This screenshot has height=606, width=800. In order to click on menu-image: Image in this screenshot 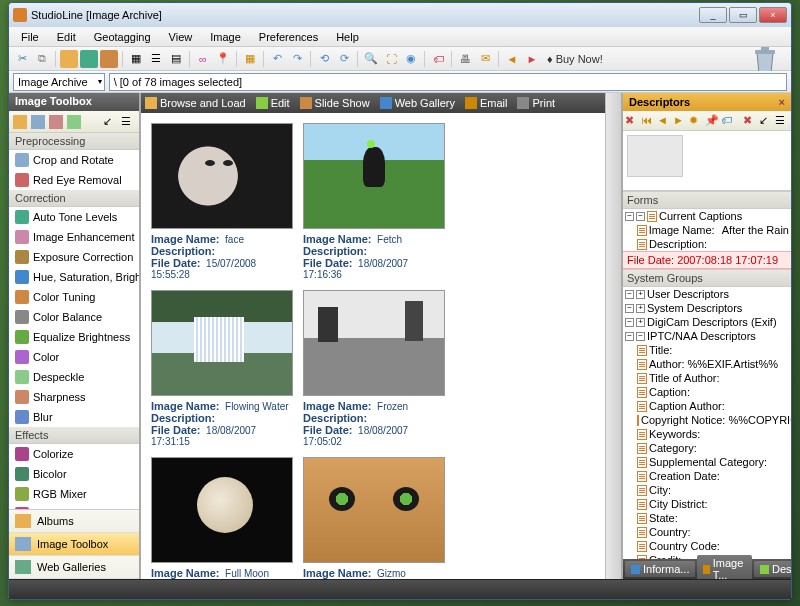, I will do `click(226, 37)`.